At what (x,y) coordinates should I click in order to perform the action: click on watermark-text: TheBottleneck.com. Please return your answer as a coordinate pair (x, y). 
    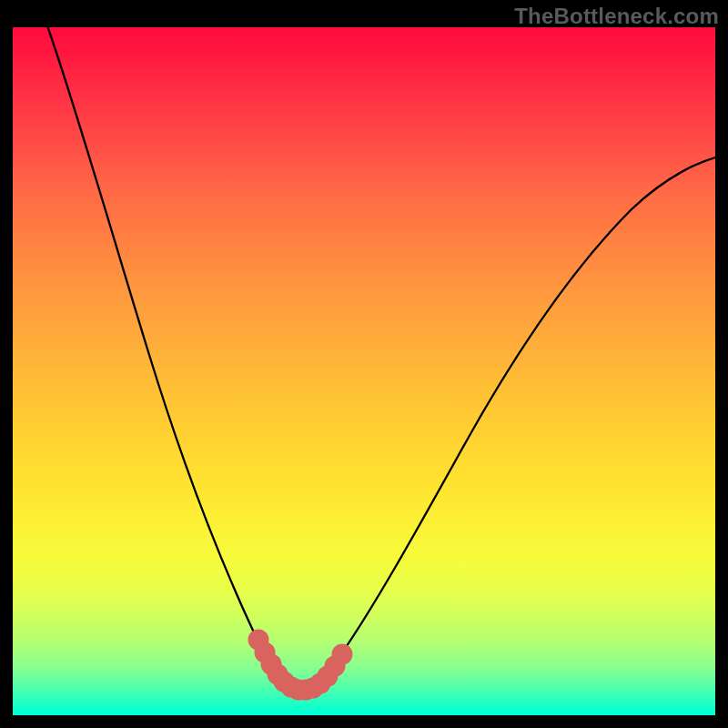
    Looking at the image, I should click on (617, 16).